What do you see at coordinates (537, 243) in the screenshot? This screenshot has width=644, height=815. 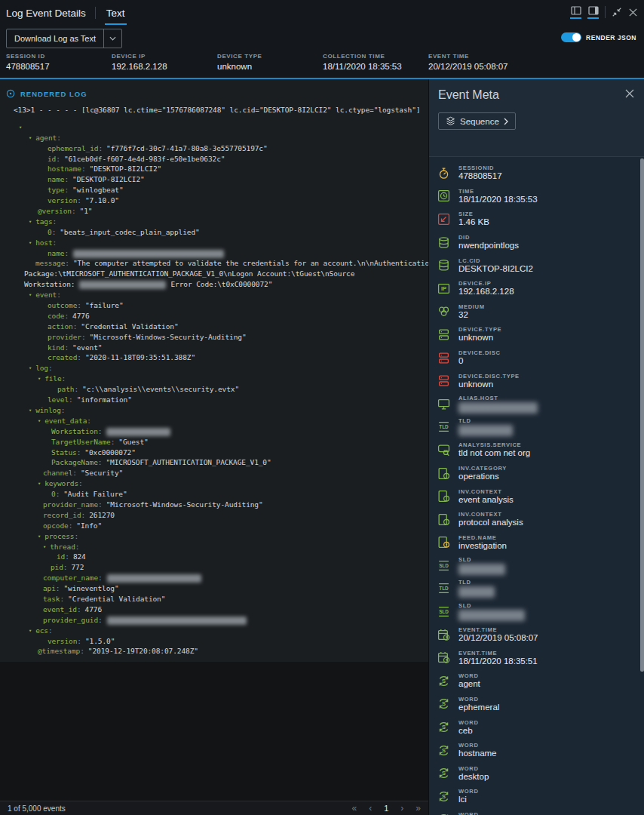 I see `meta-item-did: DIDnwendpointlogs` at bounding box center [537, 243].